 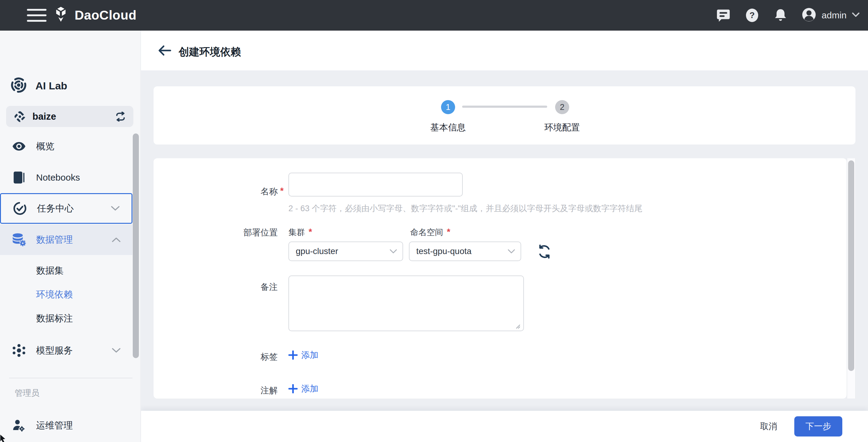 What do you see at coordinates (769, 426) in the screenshot?
I see `cancel-button: 取消` at bounding box center [769, 426].